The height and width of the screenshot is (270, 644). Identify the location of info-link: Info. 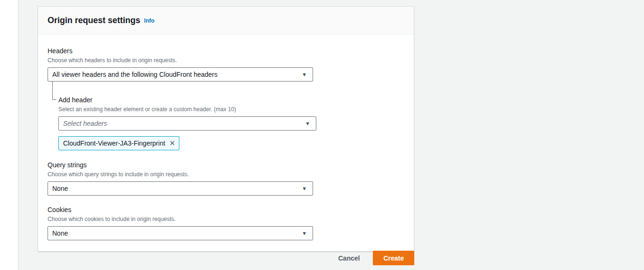
(149, 21).